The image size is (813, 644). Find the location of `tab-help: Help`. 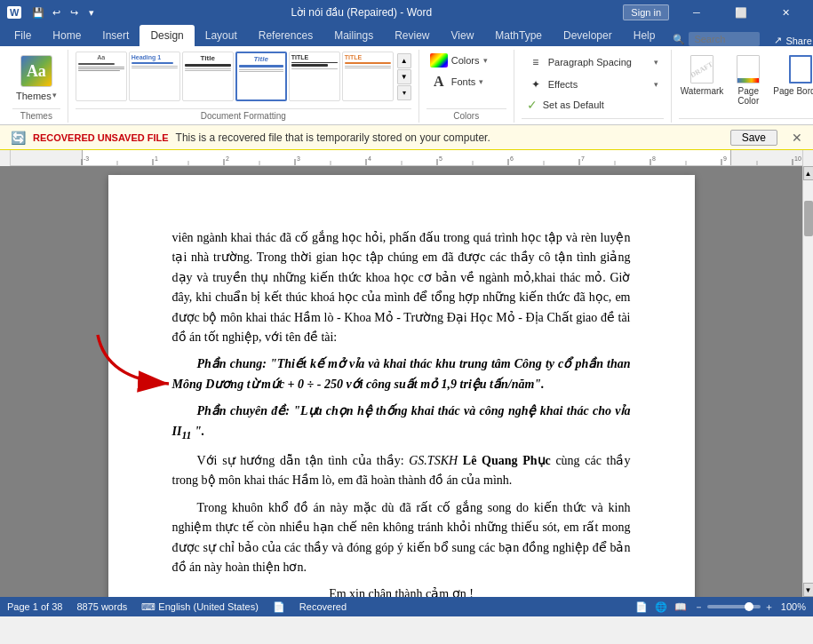

tab-help: Help is located at coordinates (645, 36).